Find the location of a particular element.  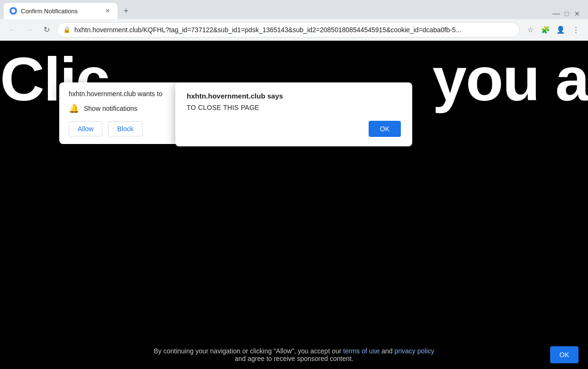

site-dialog-body: TO CLOSE THIS PAGE is located at coordinates (294, 108).